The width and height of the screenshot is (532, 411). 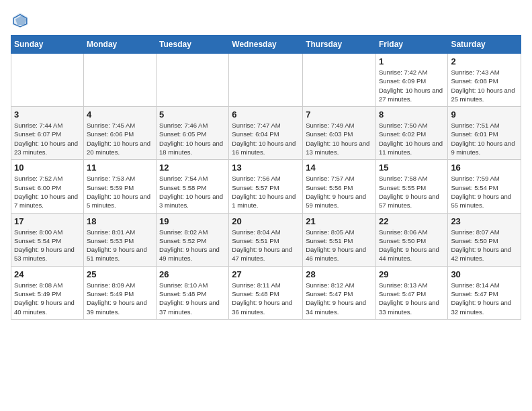 What do you see at coordinates (193, 293) in the screenshot?
I see `calendar-cell: 26Sunrise: 8:10 AM Sunset: 5:48 PM Dayli…` at bounding box center [193, 293].